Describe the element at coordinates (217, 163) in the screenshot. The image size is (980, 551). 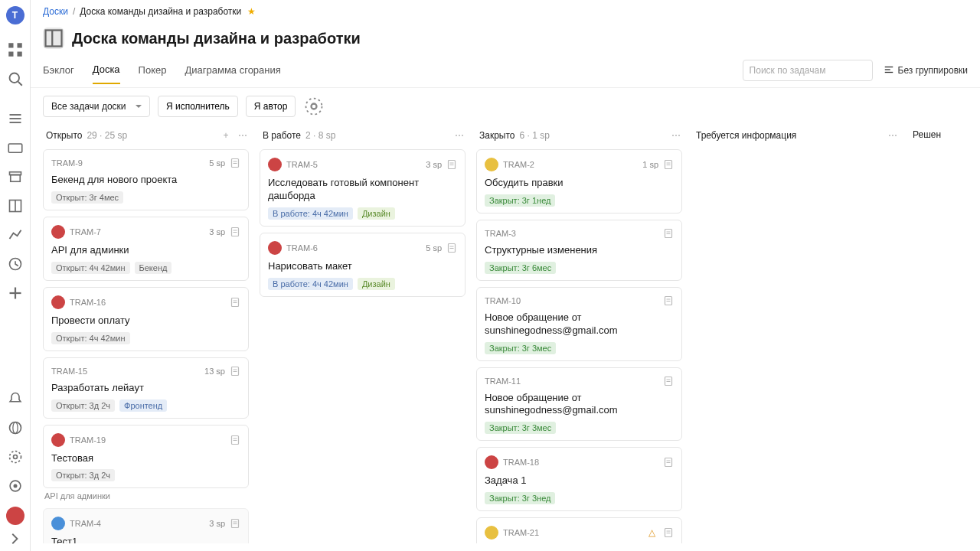
I see `story-points: 5 sp` at that location.